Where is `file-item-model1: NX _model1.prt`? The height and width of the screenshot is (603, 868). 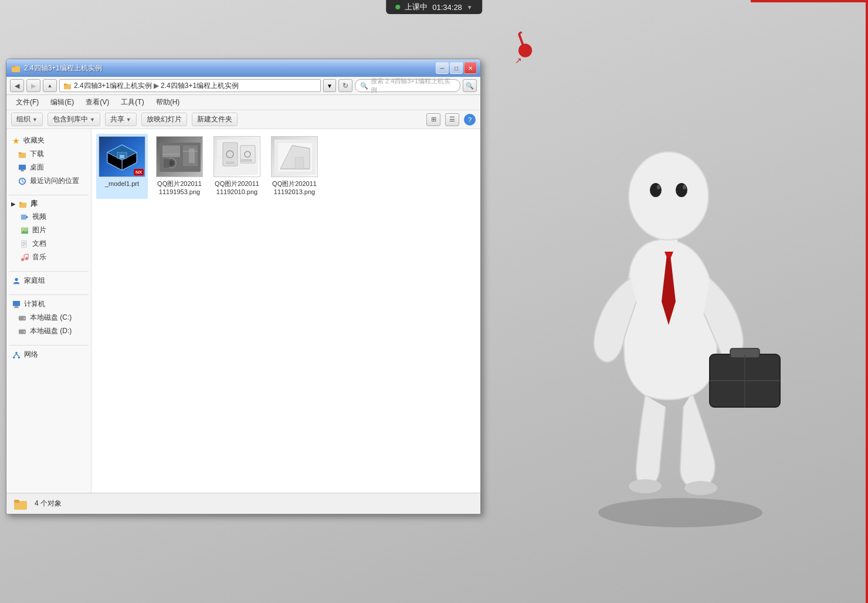
file-item-model1: NX _model1.prt is located at coordinates (122, 167).